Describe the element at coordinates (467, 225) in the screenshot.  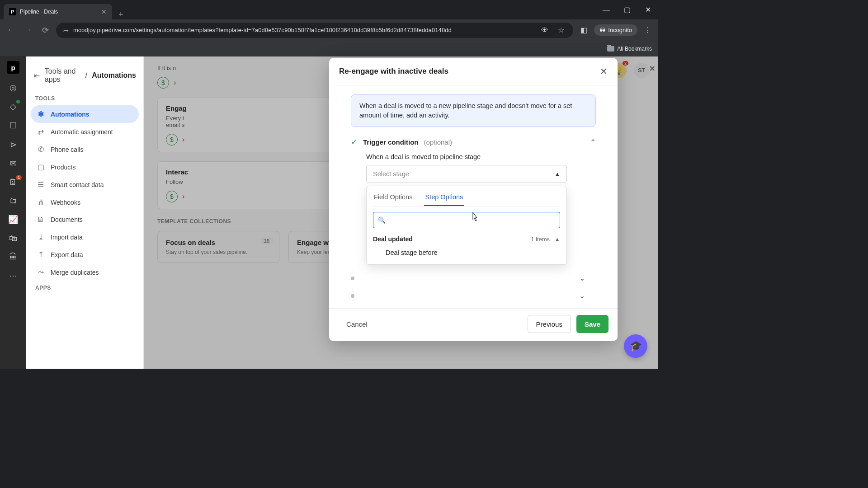
I see `stage-dropdown: Field Options Step Options 🔍 Deal update…` at that location.